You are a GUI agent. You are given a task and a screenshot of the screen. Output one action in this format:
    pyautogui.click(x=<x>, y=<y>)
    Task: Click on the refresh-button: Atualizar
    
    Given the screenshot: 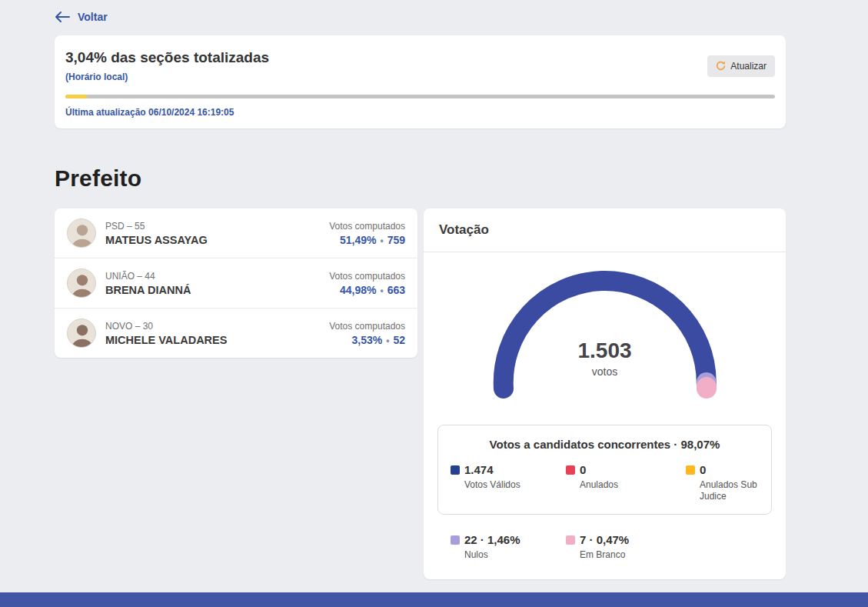 What is the action you would take?
    pyautogui.click(x=741, y=66)
    